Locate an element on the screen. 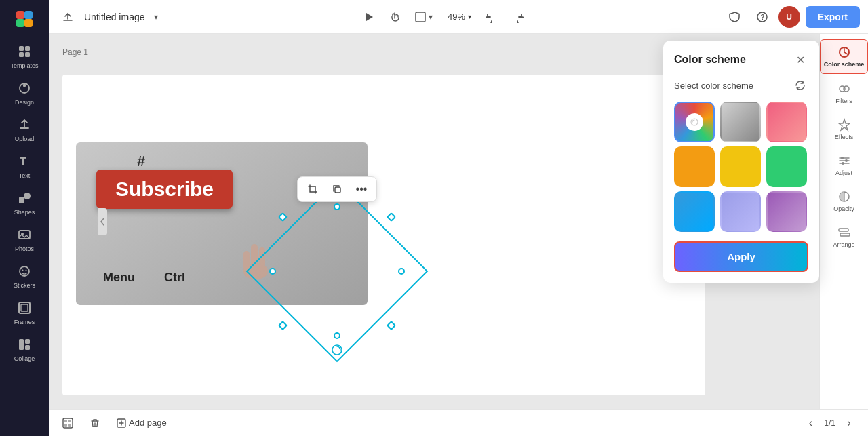  sidebar-item-text: T Text is located at coordinates (24, 166).